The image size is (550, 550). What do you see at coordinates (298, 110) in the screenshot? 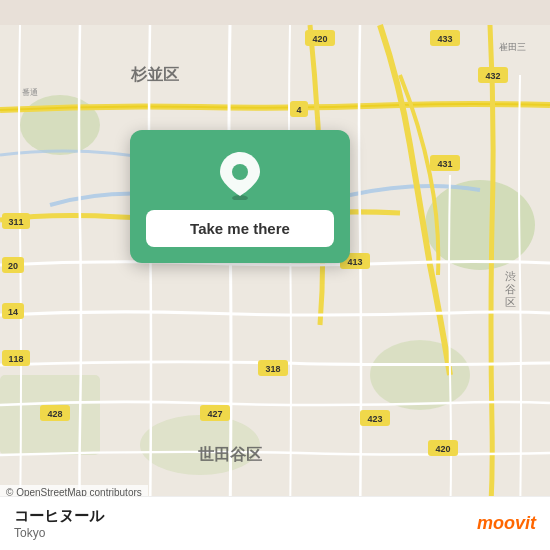
I see `svg-text: 4` at bounding box center [298, 110].